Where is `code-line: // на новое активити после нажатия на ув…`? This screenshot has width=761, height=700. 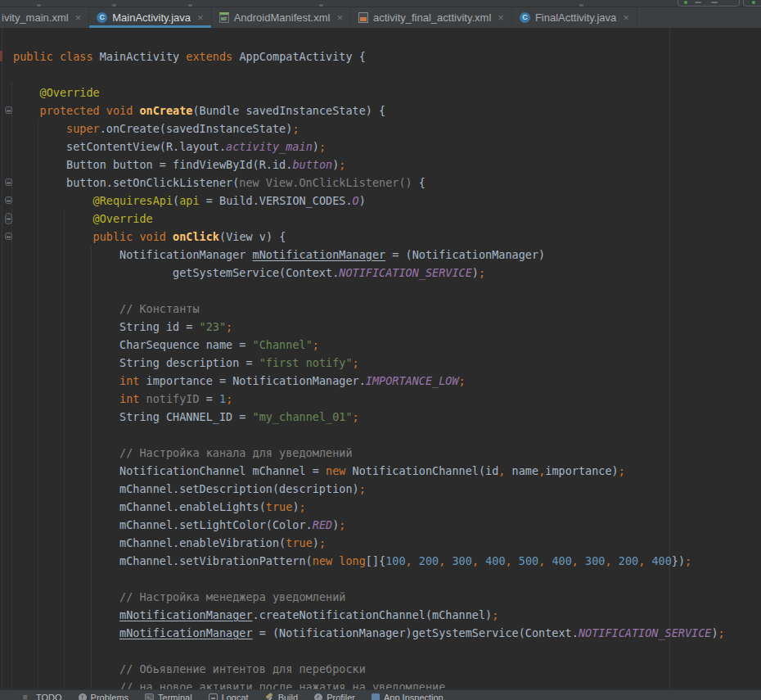 code-line: // на новое активити после нажатия на ув… is located at coordinates (369, 684).